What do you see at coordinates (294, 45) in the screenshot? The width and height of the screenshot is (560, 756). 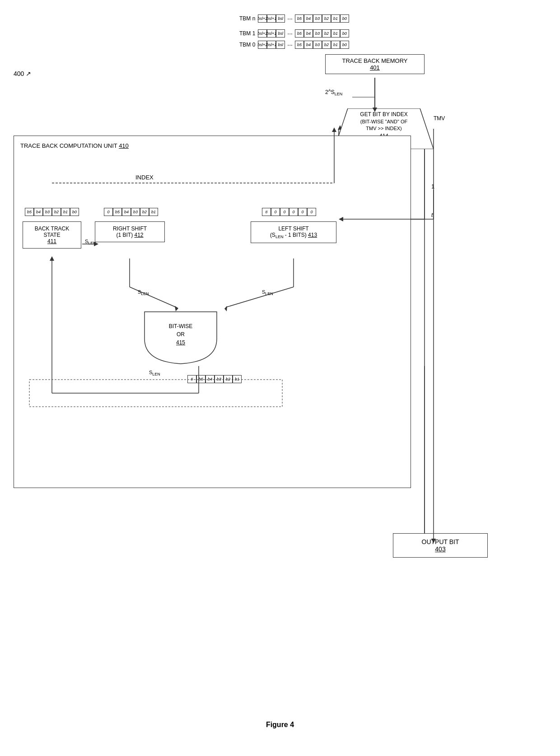 I see `tbm-0-row: TBM 0 bsl+2 bsl+1 bsl ··· b5 b4 b3 b2 b1…` at bounding box center [294, 45].